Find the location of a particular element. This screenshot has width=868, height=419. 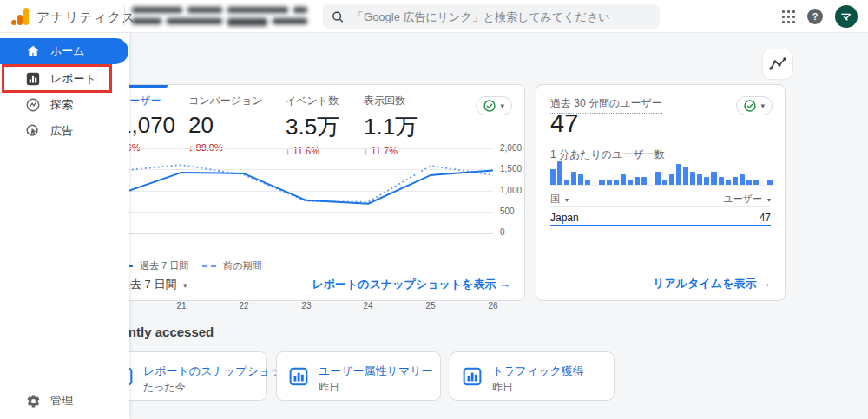

line-series-previous is located at coordinates (306, 184).